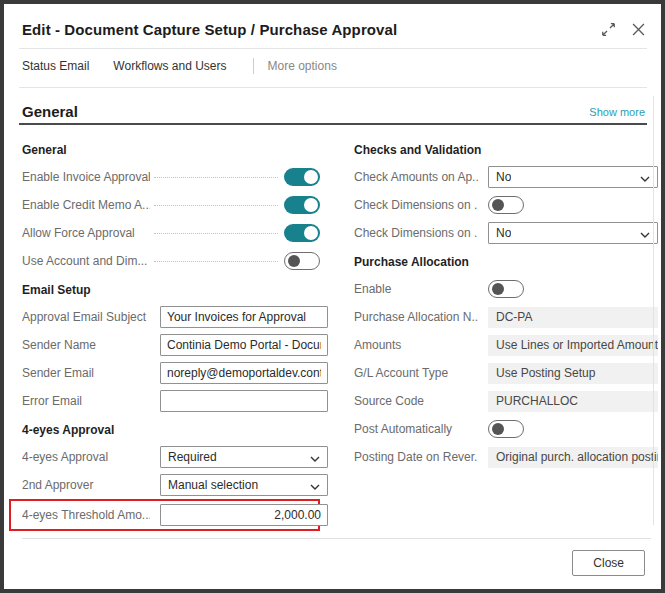 Image resolution: width=665 pixels, height=593 pixels. I want to click on field-row-check-amounts: Check Amounts on Ap... No, so click(505, 177).